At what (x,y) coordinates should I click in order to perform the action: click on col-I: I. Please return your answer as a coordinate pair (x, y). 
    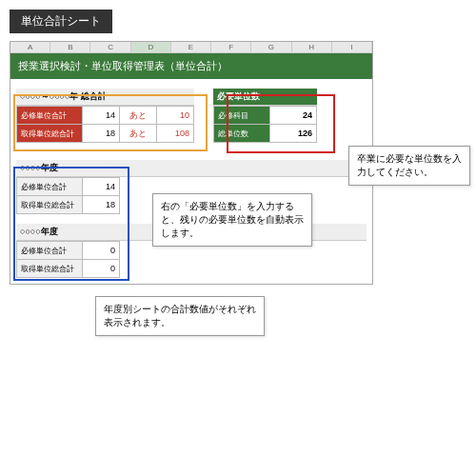
    Looking at the image, I should click on (352, 48).